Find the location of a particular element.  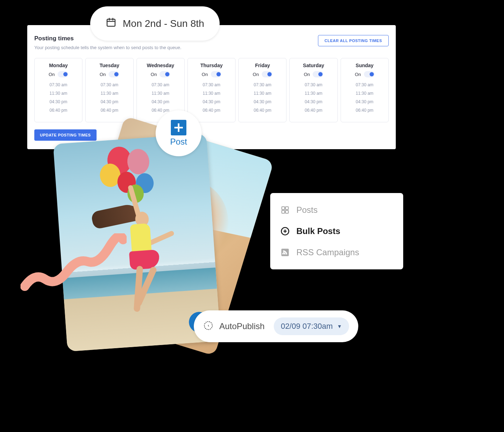

clock-icon is located at coordinates (208, 326).